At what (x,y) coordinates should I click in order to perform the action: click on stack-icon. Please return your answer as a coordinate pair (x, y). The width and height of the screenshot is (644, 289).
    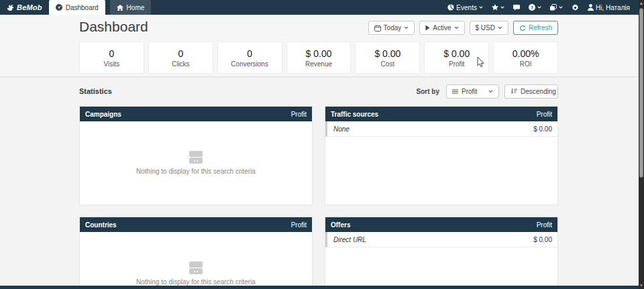
    Looking at the image, I should click on (553, 7).